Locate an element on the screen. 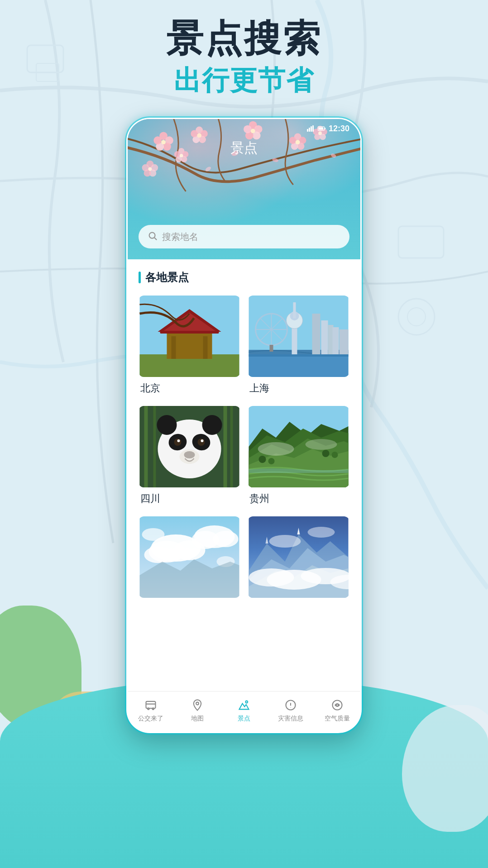 The image size is (488, 868). section-header: 各地景点 is located at coordinates (244, 276).